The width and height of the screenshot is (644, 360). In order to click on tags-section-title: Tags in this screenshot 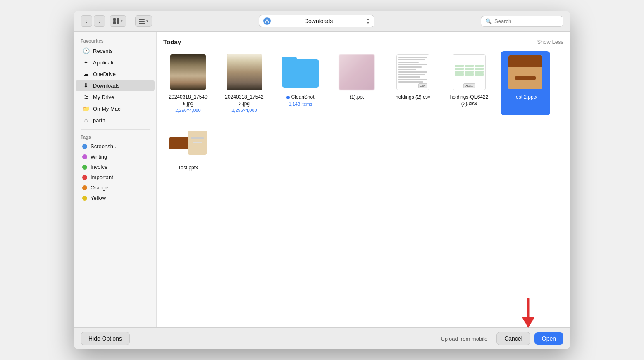, I will do `click(115, 137)`.